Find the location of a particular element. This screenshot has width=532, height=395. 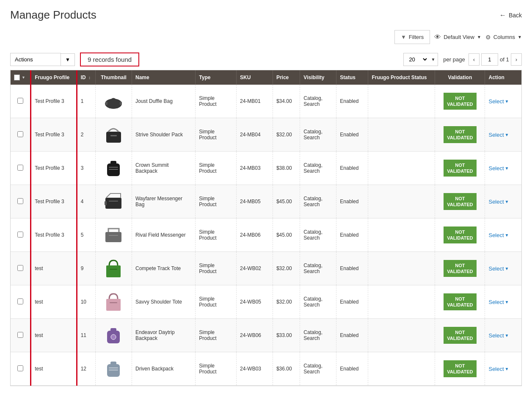

select-all-arrow-icon: ▼ is located at coordinates (24, 77).